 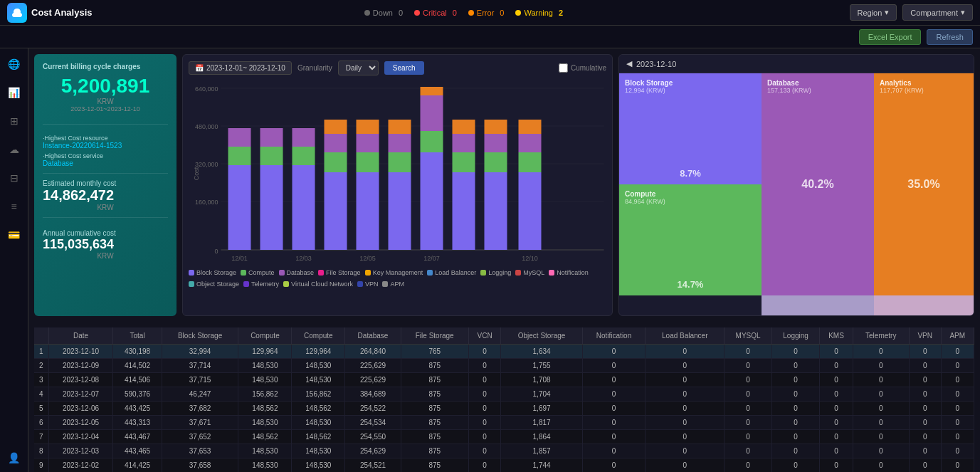 What do you see at coordinates (105, 138) in the screenshot?
I see `highest-resource-label: ·Highest Cost resource` at bounding box center [105, 138].